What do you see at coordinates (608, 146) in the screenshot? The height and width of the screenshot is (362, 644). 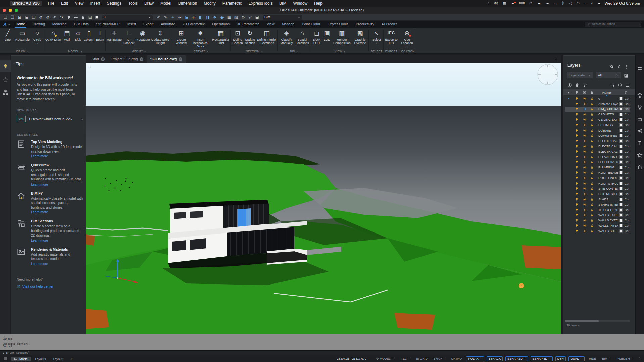 I see `layer-name: ELECTRICAL T` at bounding box center [608, 146].